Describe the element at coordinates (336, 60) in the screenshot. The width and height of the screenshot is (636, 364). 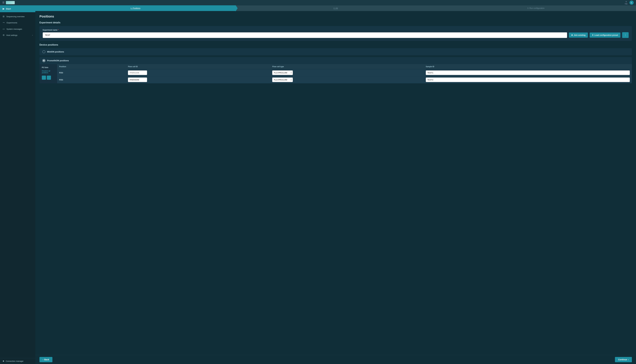
I see `promethion-device-header: PromethION positions` at that location.